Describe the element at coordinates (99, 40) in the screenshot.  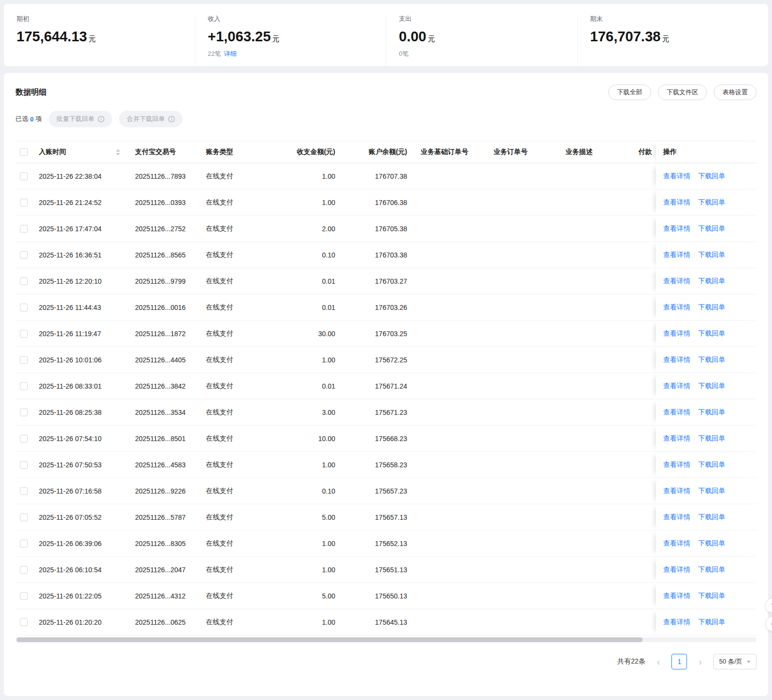
I see `stat-beginning-balance: 期初 175,644.13元` at that location.